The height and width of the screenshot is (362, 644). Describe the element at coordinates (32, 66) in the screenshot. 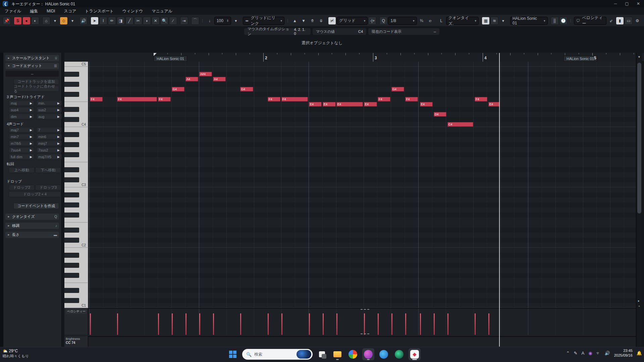

I see `section-chord-edit: ▼ コードエディット ☰` at that location.